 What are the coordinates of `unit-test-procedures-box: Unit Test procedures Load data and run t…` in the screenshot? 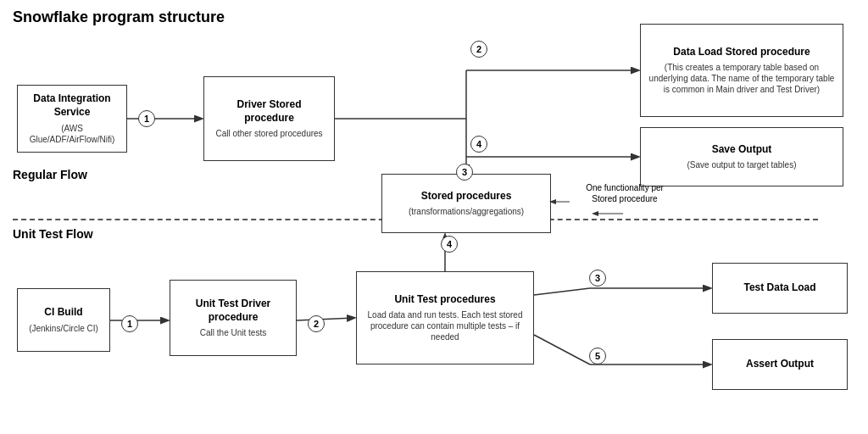 It's located at (445, 318).